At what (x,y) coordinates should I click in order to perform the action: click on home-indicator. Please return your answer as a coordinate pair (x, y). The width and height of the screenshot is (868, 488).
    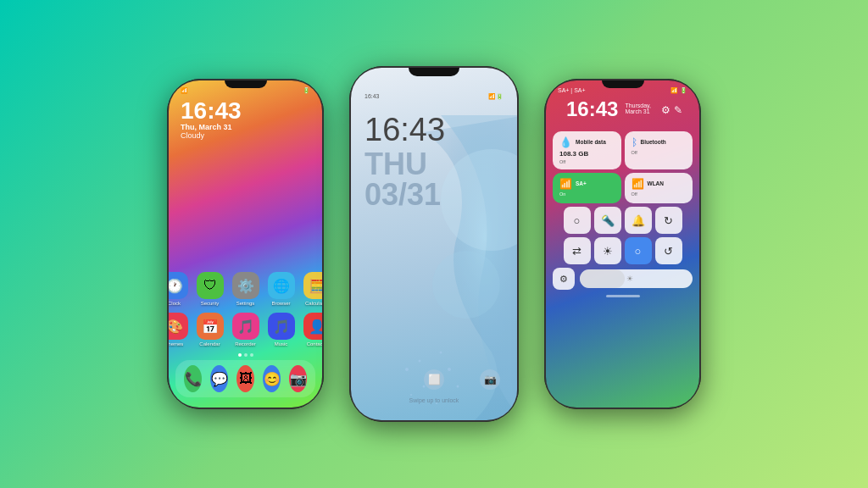
    Looking at the image, I should click on (623, 297).